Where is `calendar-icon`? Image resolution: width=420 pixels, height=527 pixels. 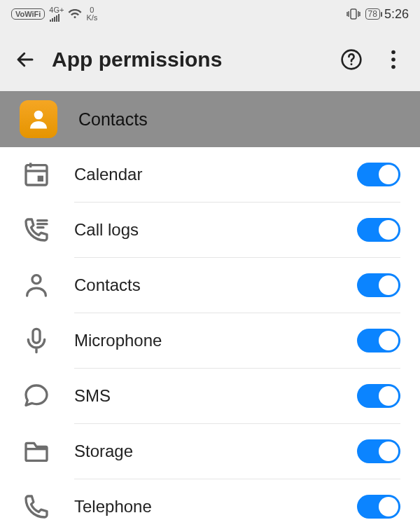 calendar-icon is located at coordinates (36, 174).